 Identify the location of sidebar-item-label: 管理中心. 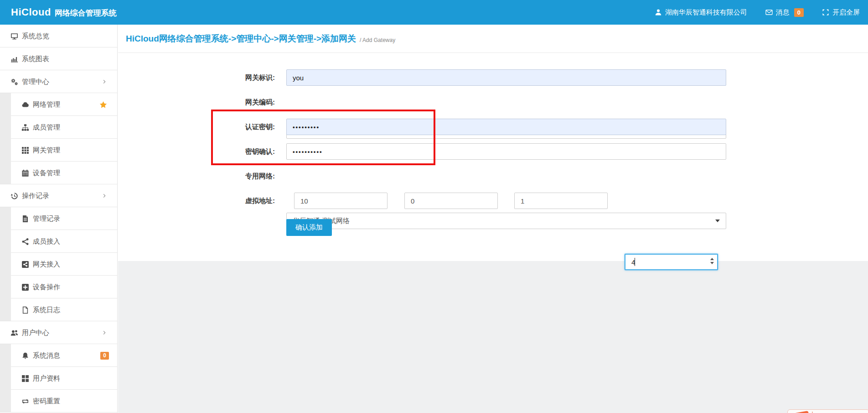
(36, 82).